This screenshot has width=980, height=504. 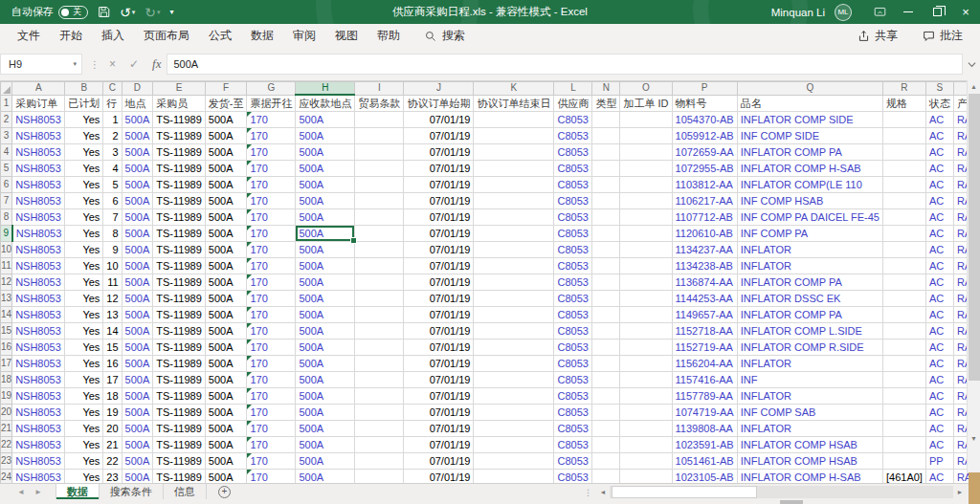 What do you see at coordinates (272, 136) in the screenshot?
I see `cell-G3: 170` at bounding box center [272, 136].